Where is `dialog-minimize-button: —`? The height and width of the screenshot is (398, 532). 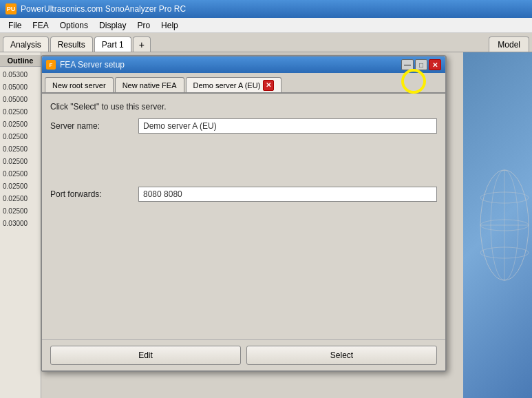
dialog-minimize-button: — is located at coordinates (407, 65).